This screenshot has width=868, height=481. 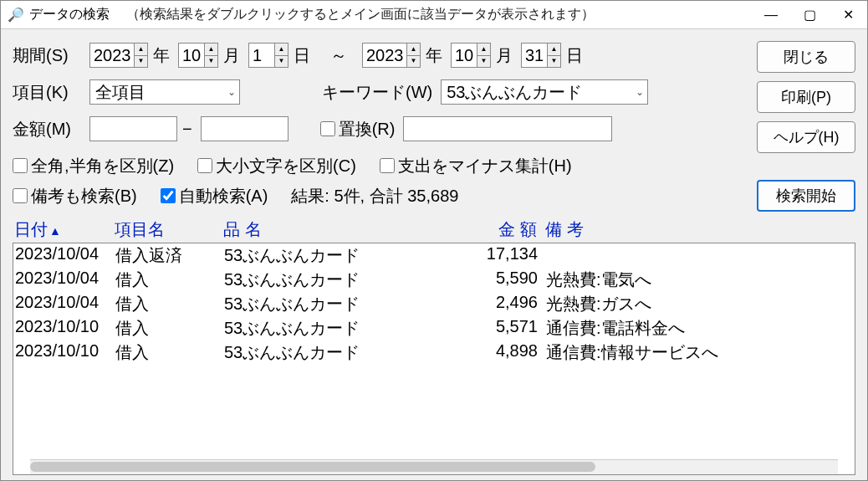 What do you see at coordinates (696, 353) in the screenshot?
I see `cell-memo: 通信費:情報サービスへ` at bounding box center [696, 353].